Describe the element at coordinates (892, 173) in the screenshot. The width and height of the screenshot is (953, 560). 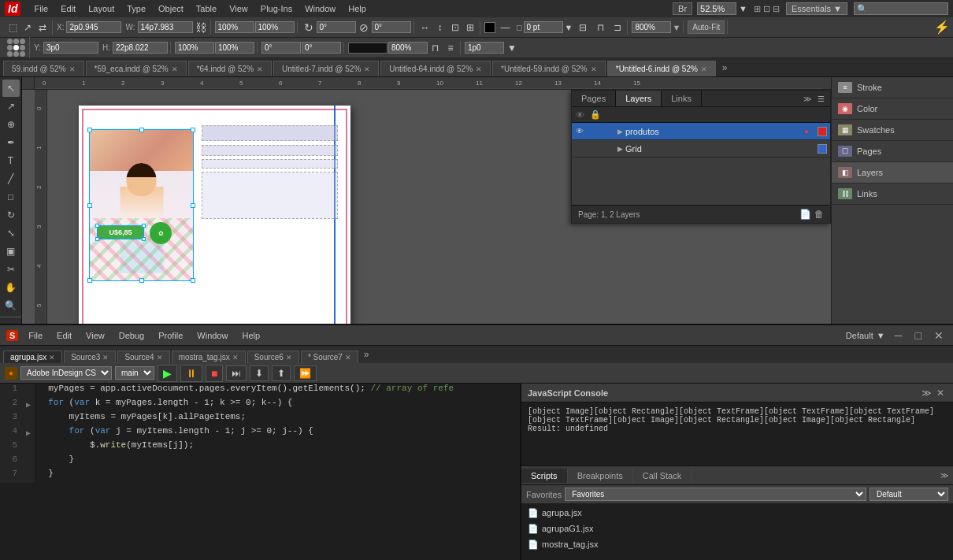
I see `panel-layers: ◧ Layers` at that location.